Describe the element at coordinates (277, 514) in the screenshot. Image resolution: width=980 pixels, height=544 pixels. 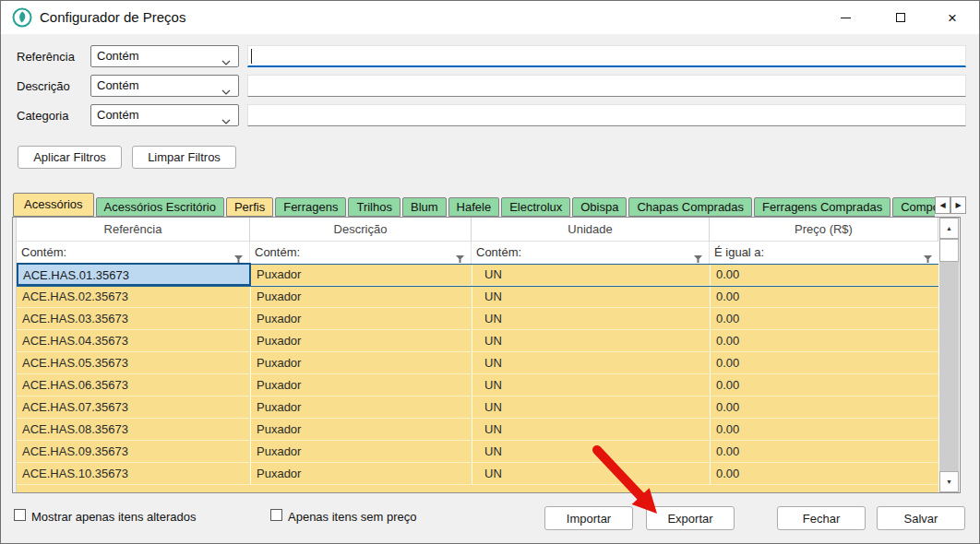
I see `only-without-price-checkbox` at that location.